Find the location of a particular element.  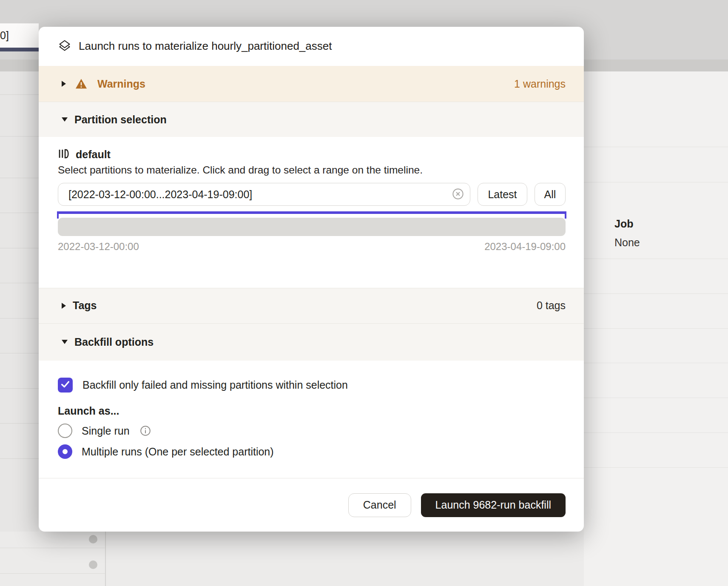

multiple-runs-label: Multiple runs (One per selected partitio… is located at coordinates (178, 452).